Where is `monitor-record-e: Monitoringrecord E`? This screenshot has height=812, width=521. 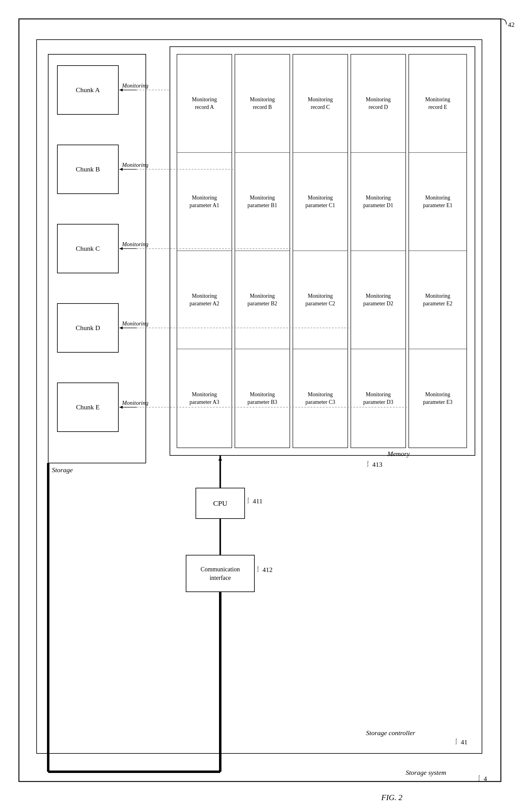
monitor-record-e: Monitoringrecord E is located at coordinates (438, 104).